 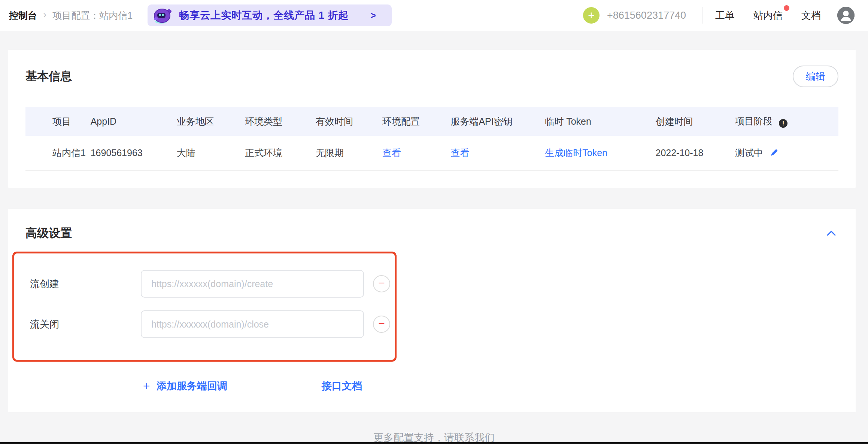 I want to click on col-header-temp-token: 临时 Token, so click(x=600, y=121).